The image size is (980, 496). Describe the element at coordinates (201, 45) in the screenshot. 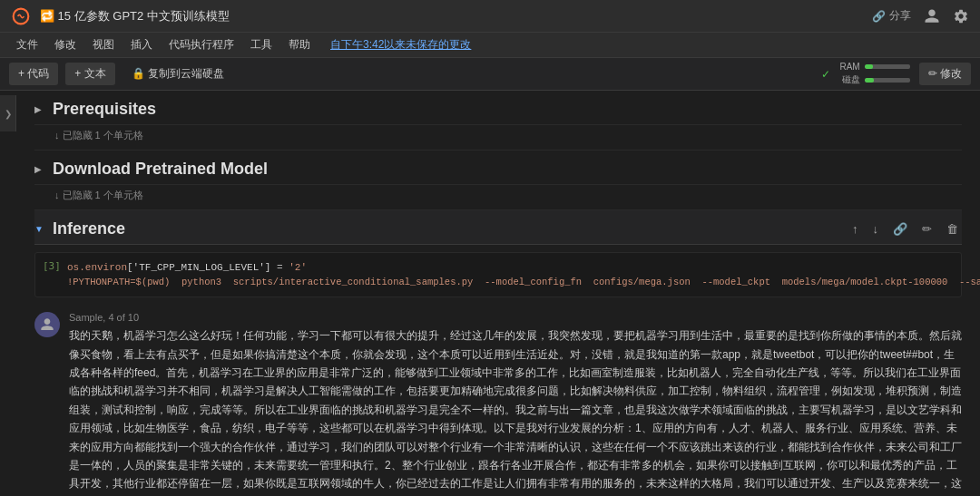

I see `menu-runtime: 代码执行程序` at that location.